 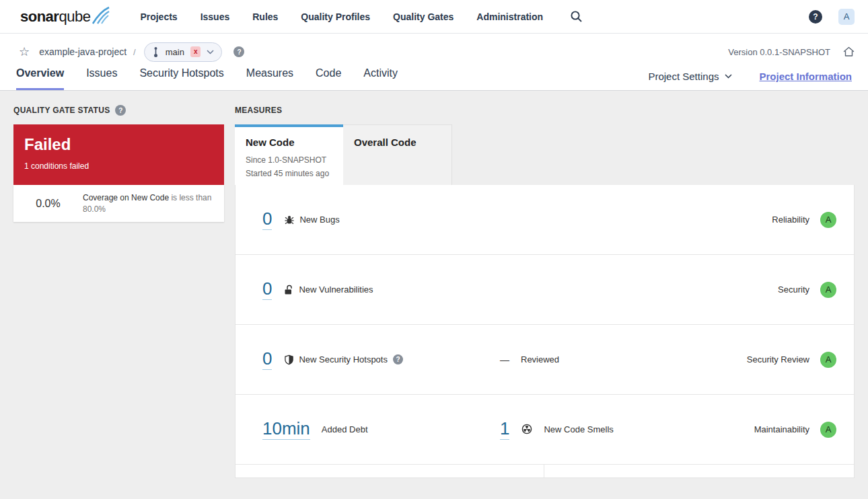 I want to click on measure-row-security: 0 New Vulnerabilities Security A, so click(x=545, y=290).